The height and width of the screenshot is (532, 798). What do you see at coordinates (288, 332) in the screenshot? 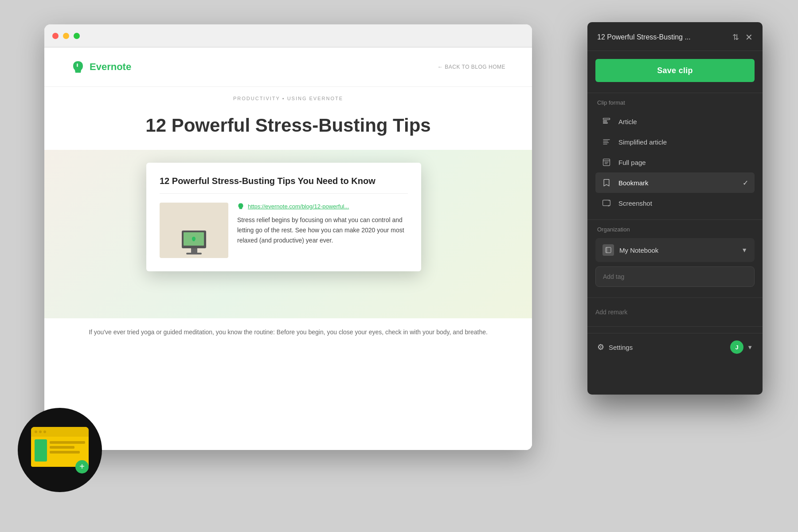
I see `article-text-preview: If you've ever tried yoga or guided medi…` at bounding box center [288, 332].